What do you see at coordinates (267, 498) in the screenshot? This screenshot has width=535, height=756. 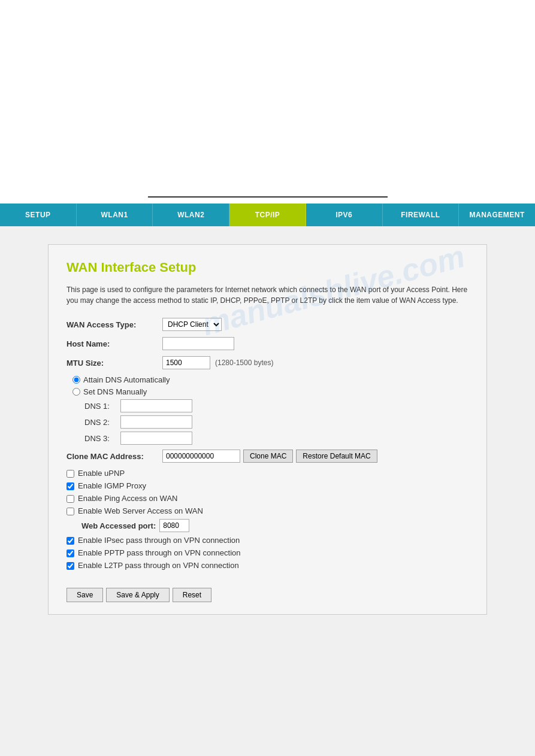 I see `enable-ping-row: Enable Ping Access on WAN` at bounding box center [267, 498].